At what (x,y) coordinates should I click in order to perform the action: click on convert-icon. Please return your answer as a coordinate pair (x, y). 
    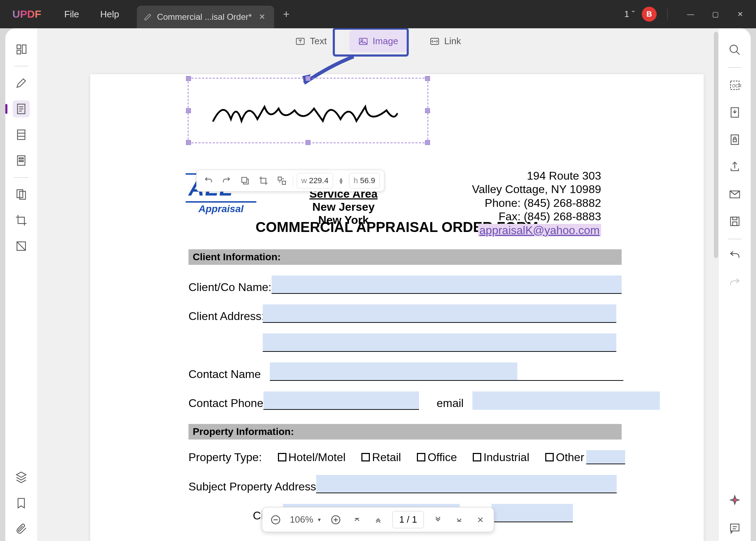
    Looking at the image, I should click on (735, 112).